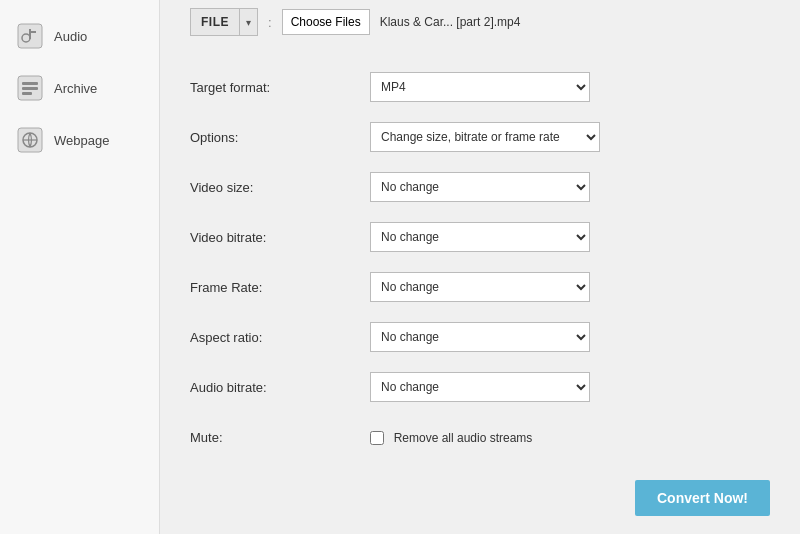  What do you see at coordinates (30, 140) in the screenshot?
I see `webpage-icon` at bounding box center [30, 140].